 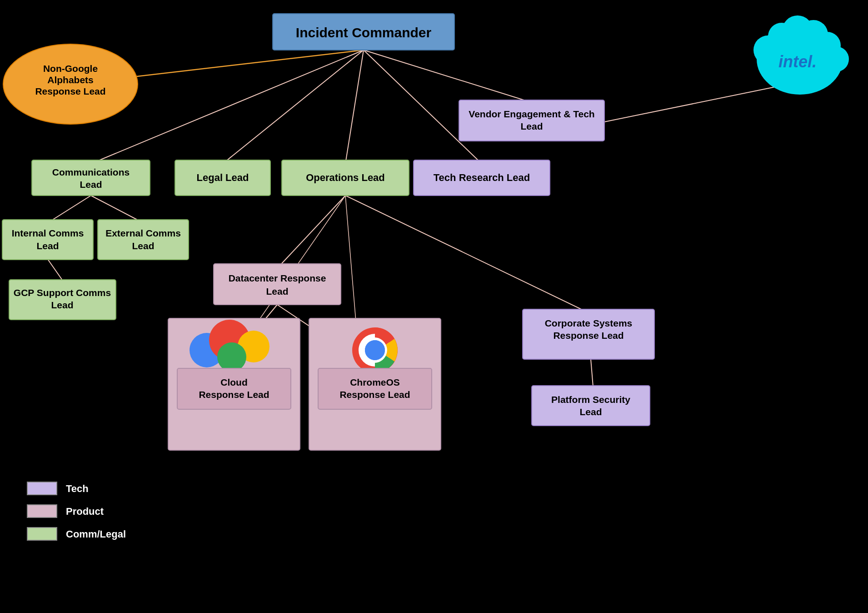 What do you see at coordinates (85, 511) in the screenshot?
I see `legend-product-label: Product` at bounding box center [85, 511].